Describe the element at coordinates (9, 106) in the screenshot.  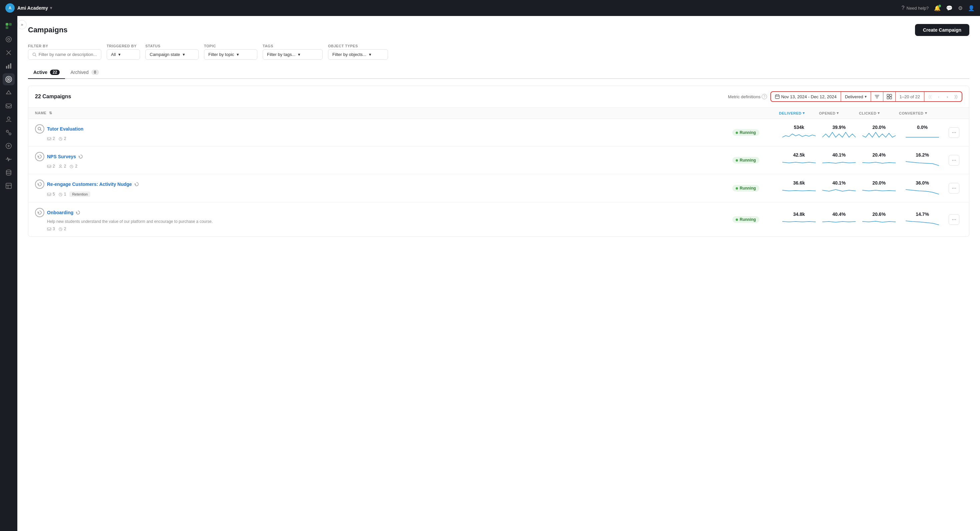
I see `sidebar-item-inbox` at that location.